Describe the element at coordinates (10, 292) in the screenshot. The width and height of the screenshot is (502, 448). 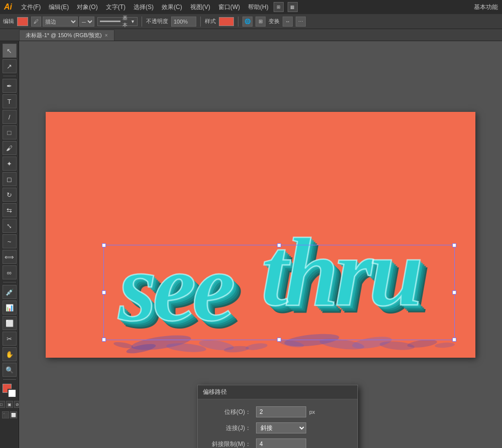
I see `eyedropper-tool: 💉` at that location.